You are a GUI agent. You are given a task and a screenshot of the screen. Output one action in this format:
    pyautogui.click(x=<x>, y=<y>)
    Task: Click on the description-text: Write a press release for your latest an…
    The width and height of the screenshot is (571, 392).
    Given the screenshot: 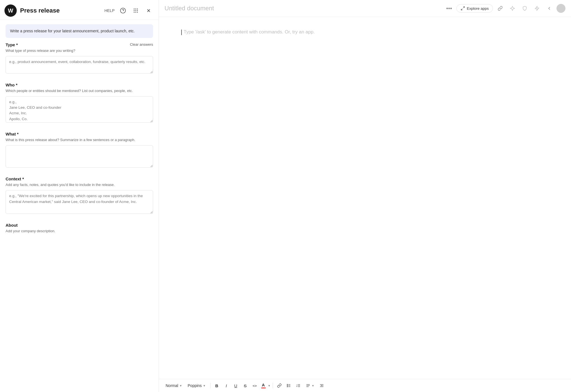 What is the action you would take?
    pyautogui.click(x=72, y=31)
    